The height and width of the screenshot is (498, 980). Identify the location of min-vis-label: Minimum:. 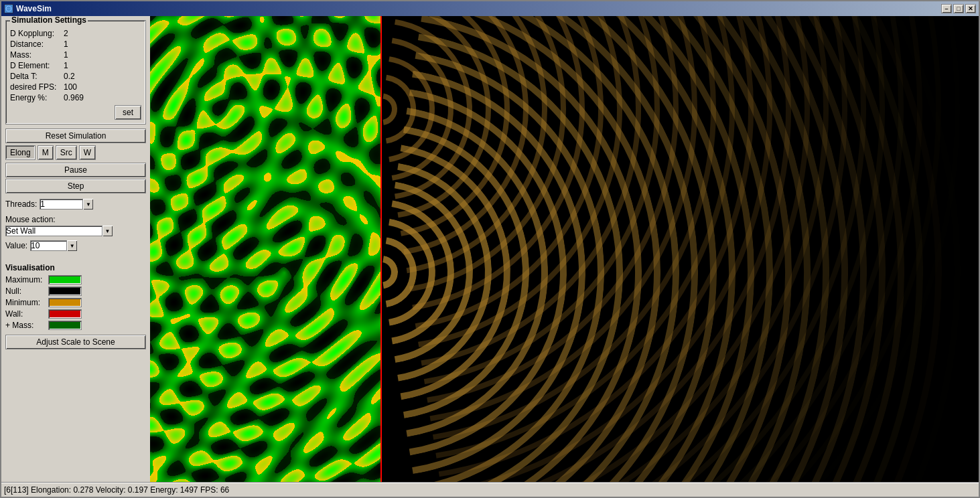
(27, 303).